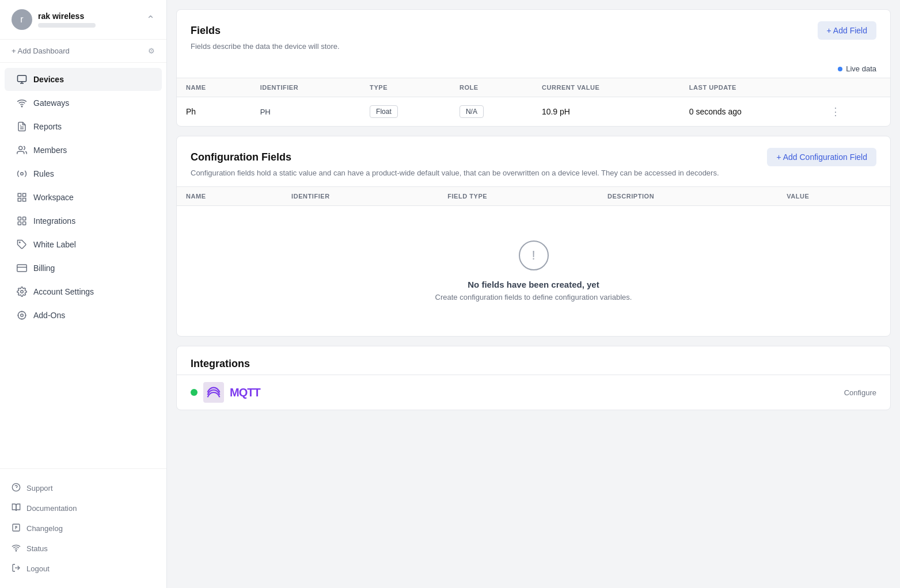  I want to click on col-current-value: CURRENT VALUE, so click(606, 87).